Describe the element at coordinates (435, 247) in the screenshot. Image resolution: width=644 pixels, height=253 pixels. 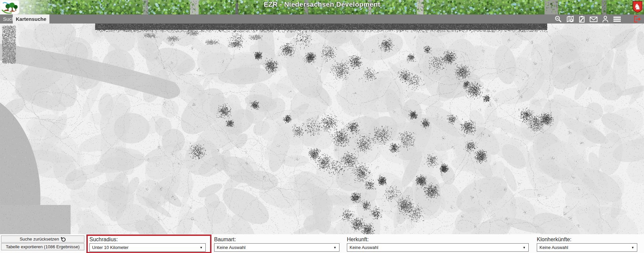
I see `herkunft-value: Keine Auswahl` at that location.